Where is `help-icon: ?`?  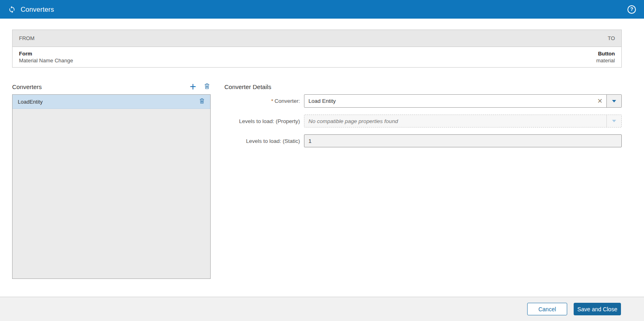 help-icon: ? is located at coordinates (631, 10).